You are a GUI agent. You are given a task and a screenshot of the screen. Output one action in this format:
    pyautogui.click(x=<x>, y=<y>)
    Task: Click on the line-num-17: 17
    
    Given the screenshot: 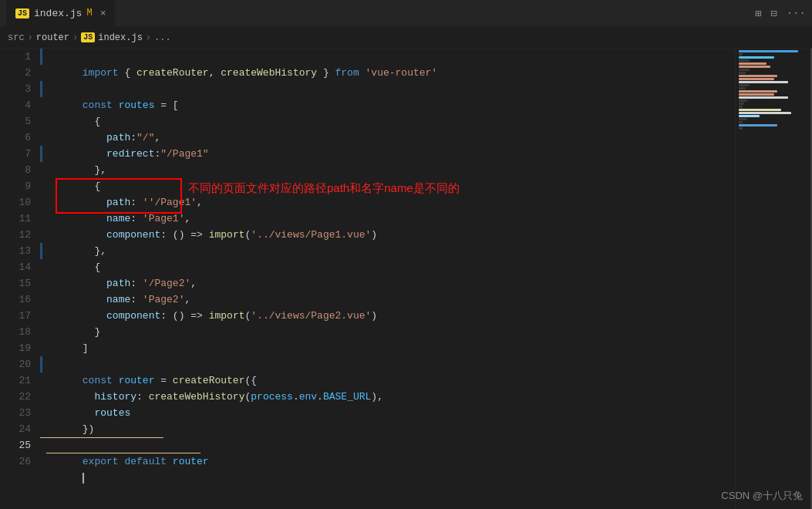 What is the action you would take?
    pyautogui.click(x=15, y=316)
    